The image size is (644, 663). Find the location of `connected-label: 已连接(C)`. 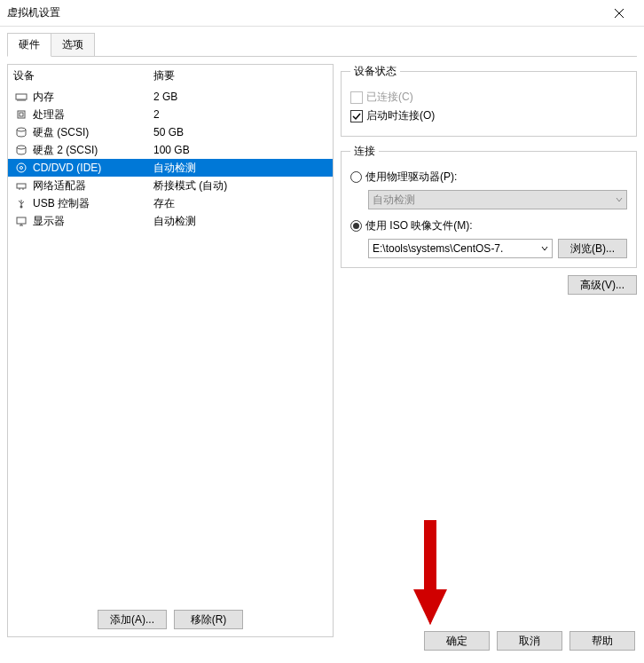

connected-label: 已连接(C) is located at coordinates (390, 98).